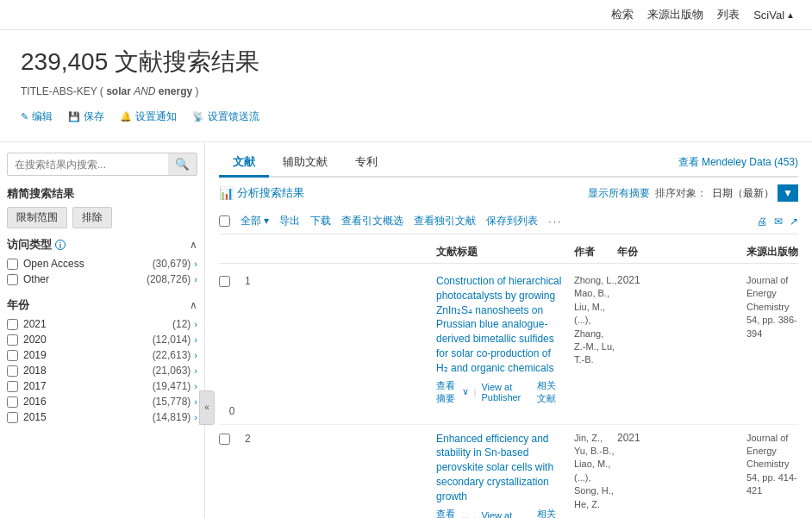 This screenshot has width=812, height=518. What do you see at coordinates (102, 279) in the screenshot?
I see `filter-item-other: Other (208,726) ›` at bounding box center [102, 279].